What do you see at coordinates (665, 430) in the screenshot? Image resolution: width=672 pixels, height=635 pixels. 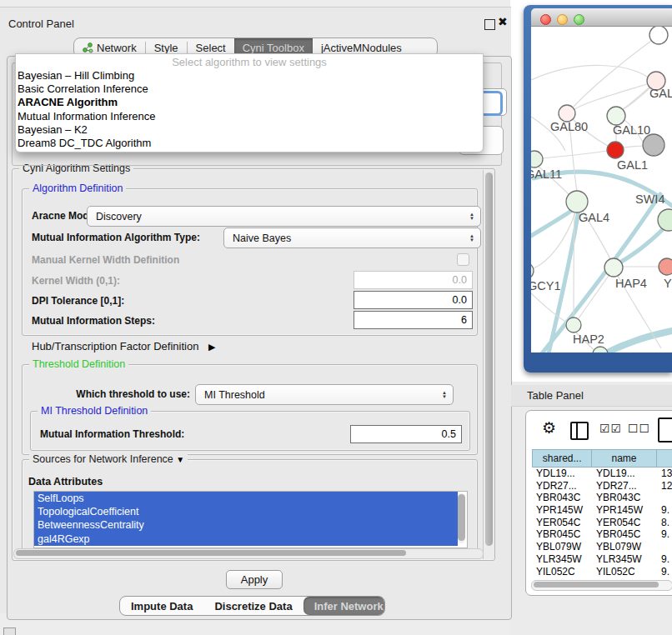 I see `export-table-icon` at bounding box center [665, 430].